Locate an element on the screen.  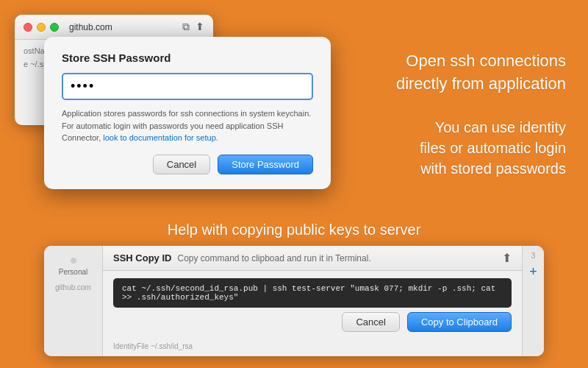
stub-number: 3 is located at coordinates (534, 256).